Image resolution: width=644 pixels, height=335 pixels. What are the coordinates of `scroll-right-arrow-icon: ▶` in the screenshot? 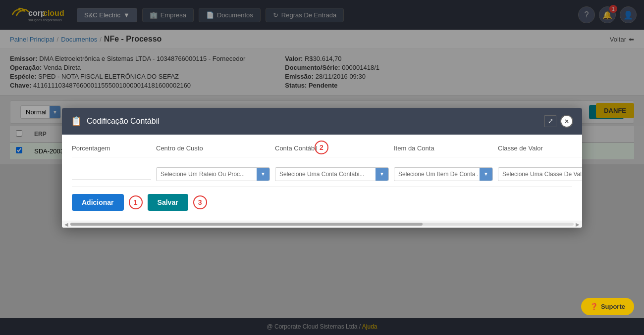 It's located at (578, 225).